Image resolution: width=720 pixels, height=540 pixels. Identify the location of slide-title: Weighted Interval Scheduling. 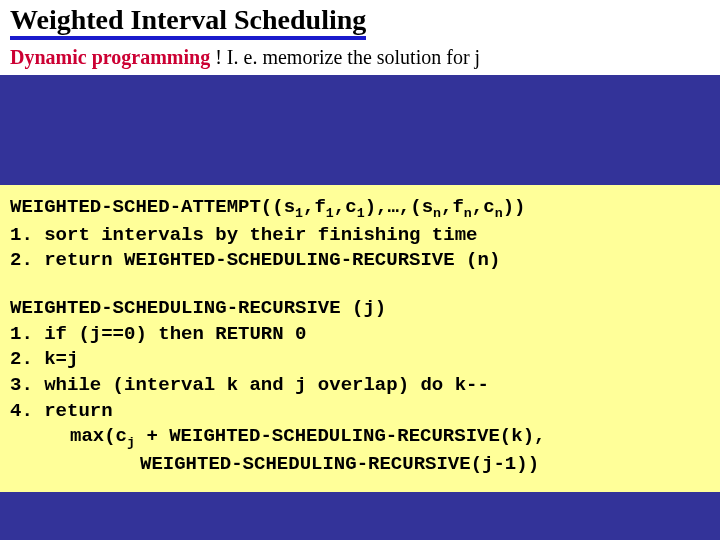
(188, 22).